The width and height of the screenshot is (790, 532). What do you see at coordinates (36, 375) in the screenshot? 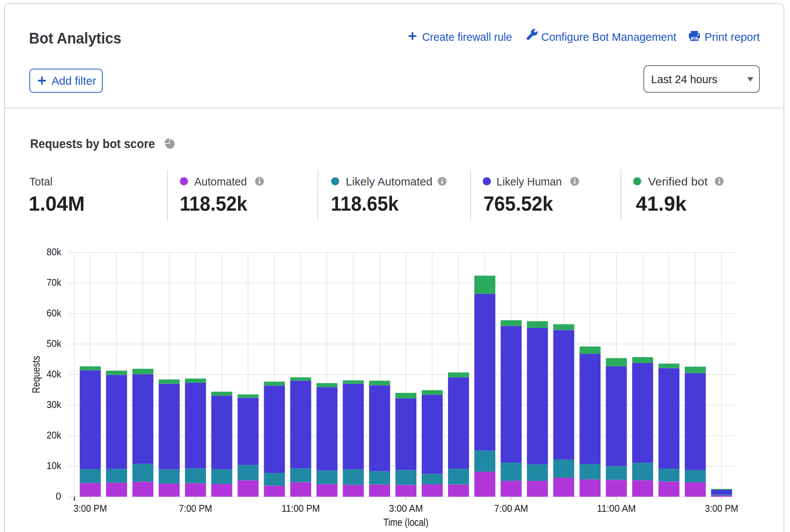
I see `svg-text: Requests` at bounding box center [36, 375].